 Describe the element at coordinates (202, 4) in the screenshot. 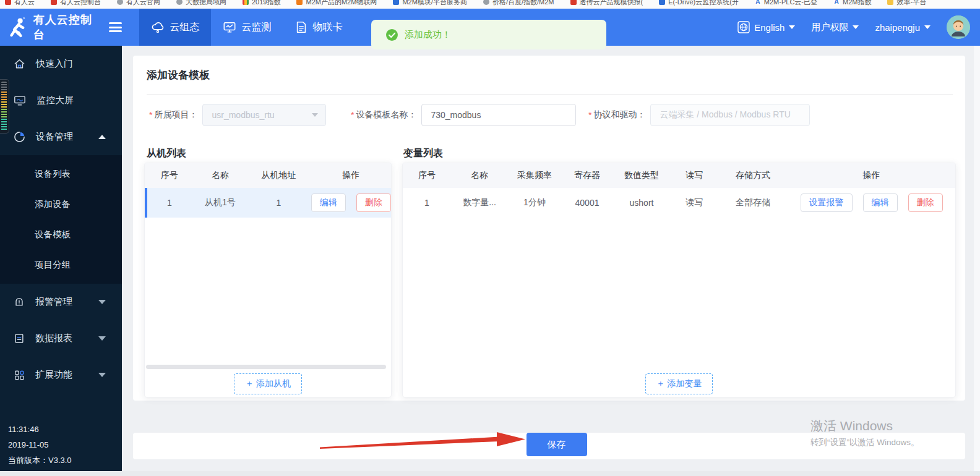

I see `bookmark-item: 大数据局域网` at that location.